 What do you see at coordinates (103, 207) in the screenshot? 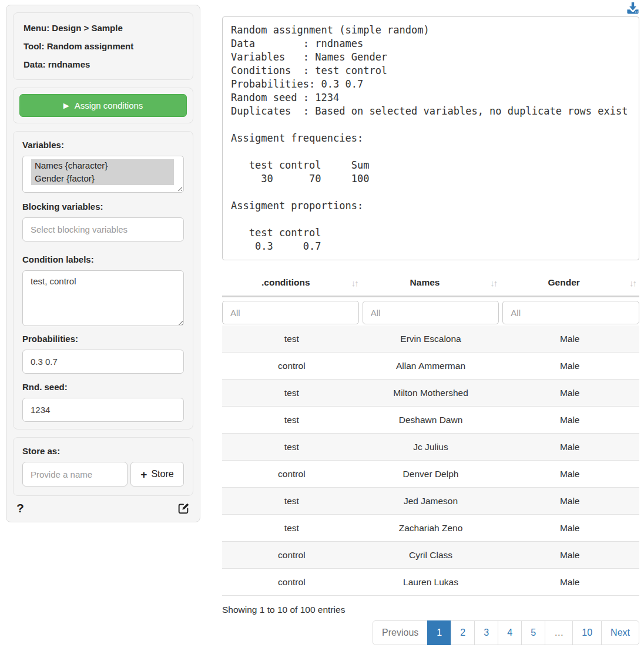
I see `blocking-variables-label: Blocking variables:` at bounding box center [103, 207].